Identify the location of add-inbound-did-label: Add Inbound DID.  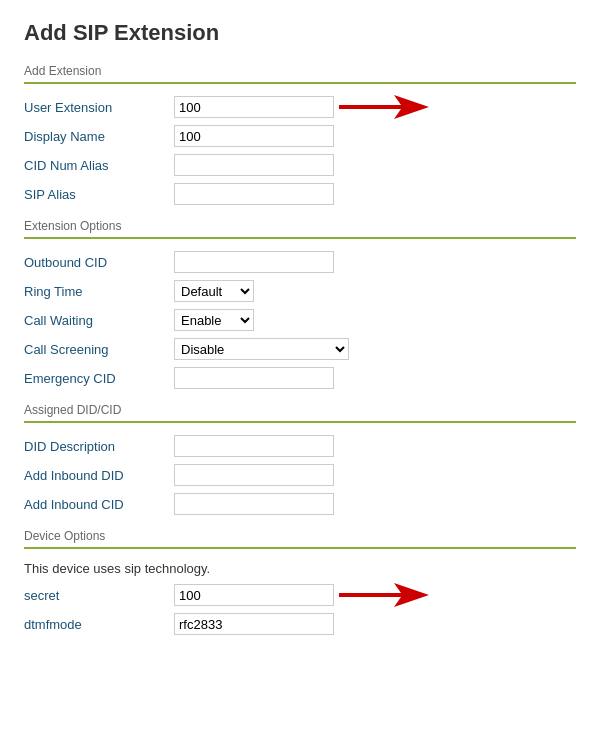
(99, 476).